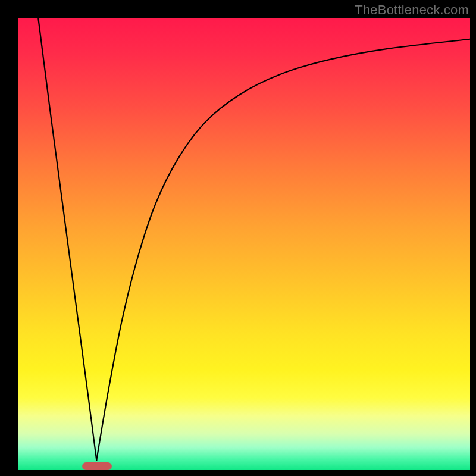 The image size is (476, 476). I want to click on watermark-text: TheBottleneck.com, so click(412, 10).